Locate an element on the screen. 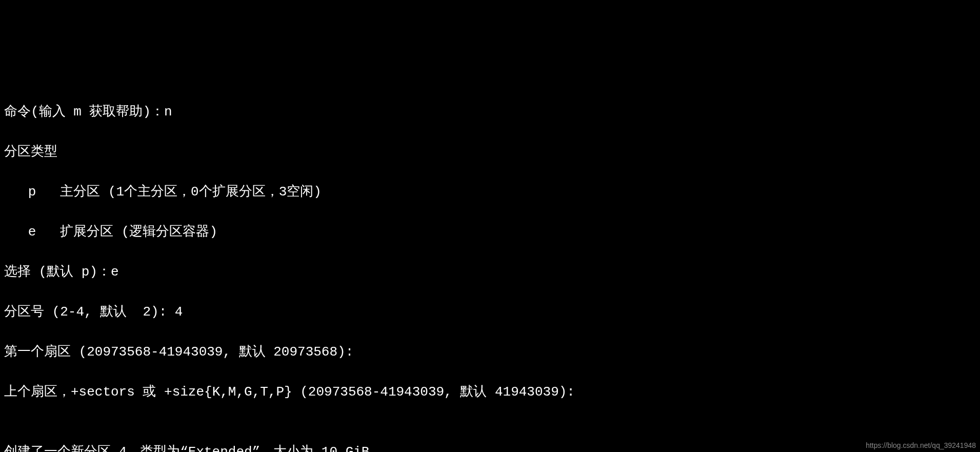 The width and height of the screenshot is (980, 452). terminal-line: e 扩展分区 (逻辑分区容器) is located at coordinates (490, 232).